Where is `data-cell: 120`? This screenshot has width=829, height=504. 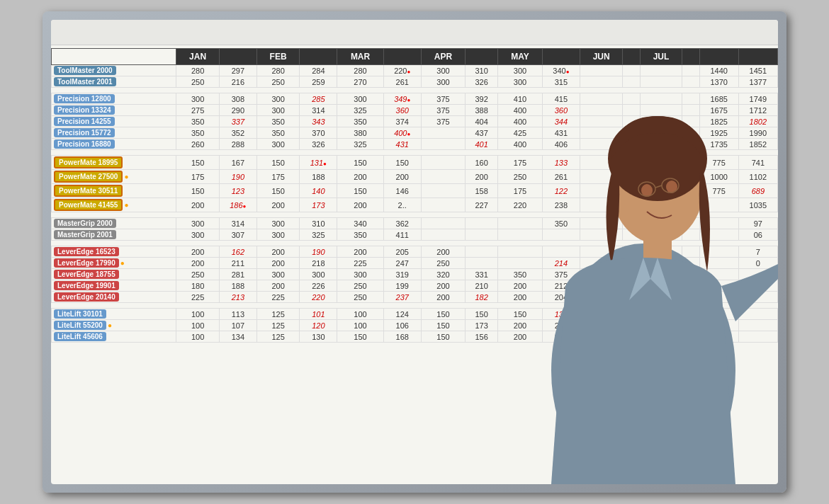 data-cell: 120 is located at coordinates (319, 326).